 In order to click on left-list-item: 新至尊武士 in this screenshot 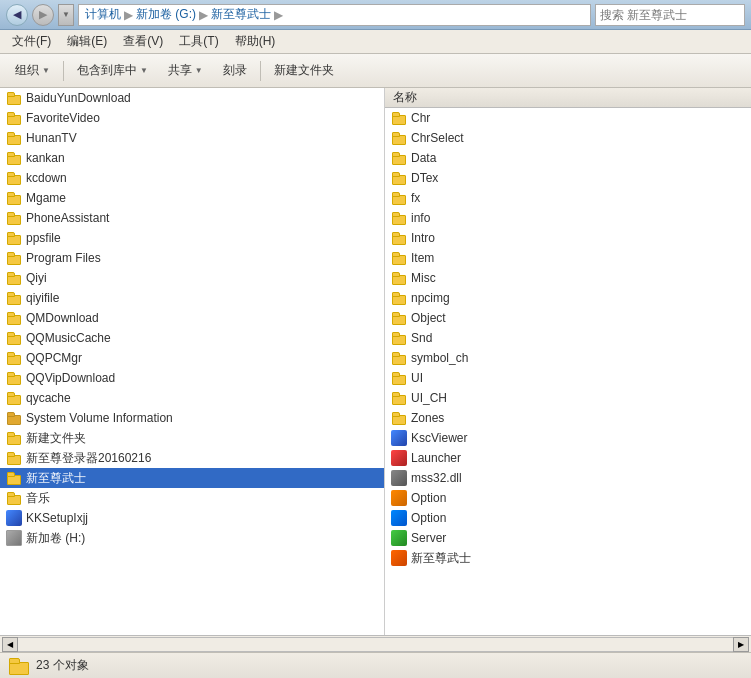, I will do `click(192, 478)`.